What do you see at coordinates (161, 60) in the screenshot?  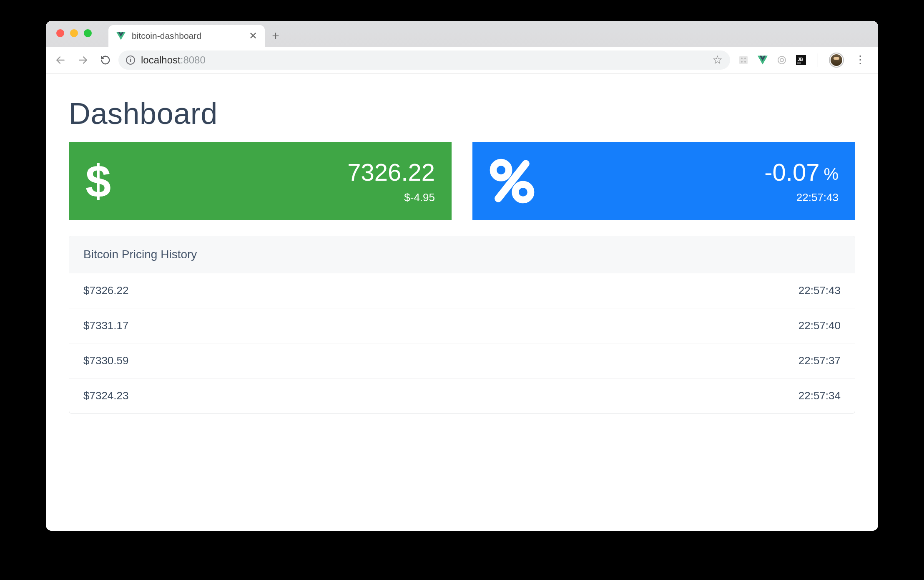 I see `url-host: localhost` at bounding box center [161, 60].